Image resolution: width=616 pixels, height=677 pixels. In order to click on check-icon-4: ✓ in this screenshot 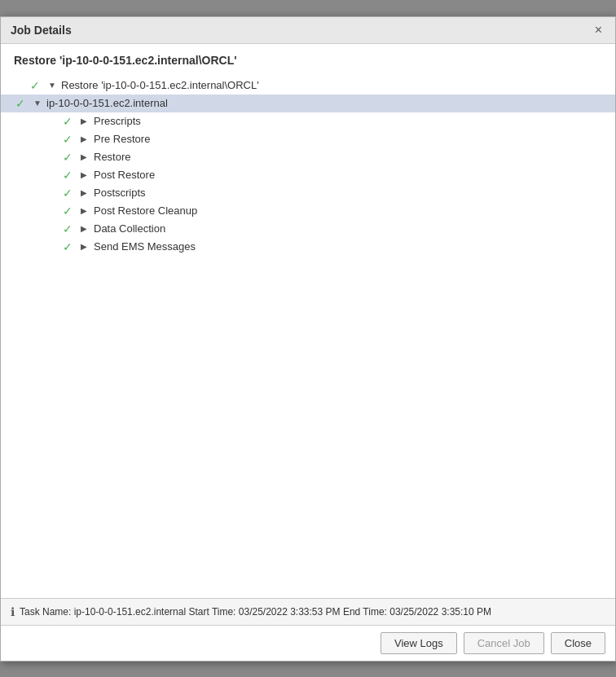, I will do `click(69, 193)`.